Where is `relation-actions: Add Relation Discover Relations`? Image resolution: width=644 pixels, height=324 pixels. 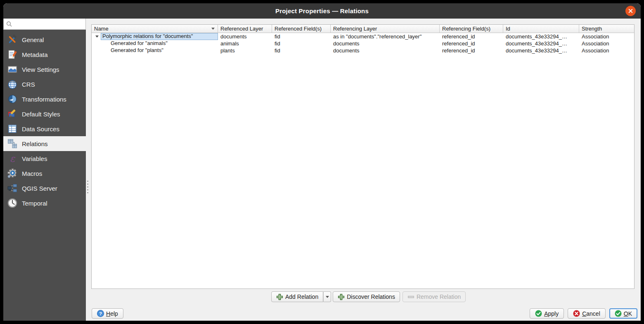
relation-actions: Add Relation Discover Relations is located at coordinates (368, 297).